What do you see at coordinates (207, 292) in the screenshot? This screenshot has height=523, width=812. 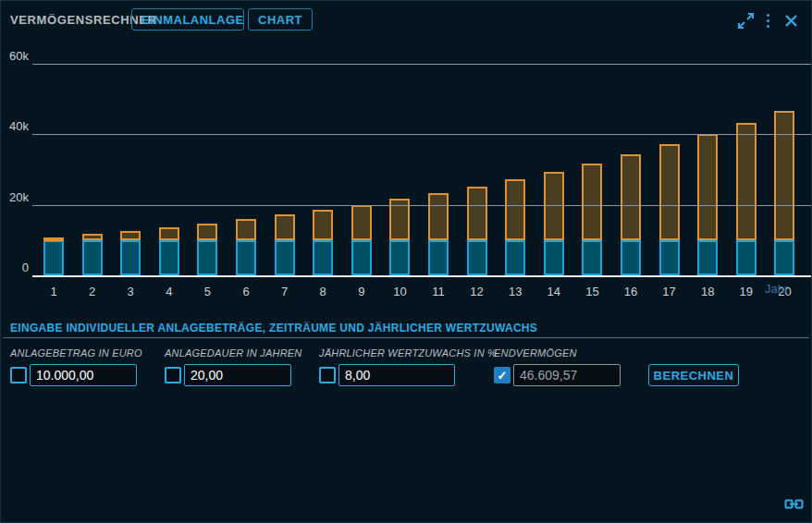 I see `x-tick-label: 5` at bounding box center [207, 292].